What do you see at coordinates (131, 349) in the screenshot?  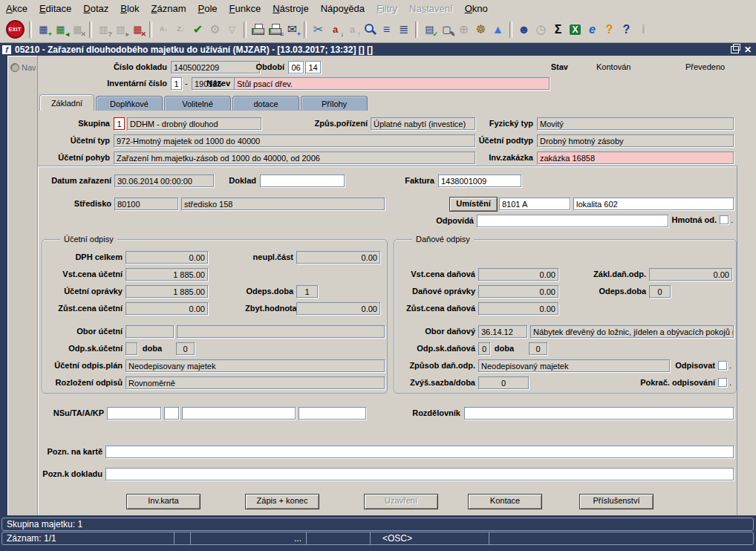 I see `odp-sk-ucetni-field` at bounding box center [131, 349].